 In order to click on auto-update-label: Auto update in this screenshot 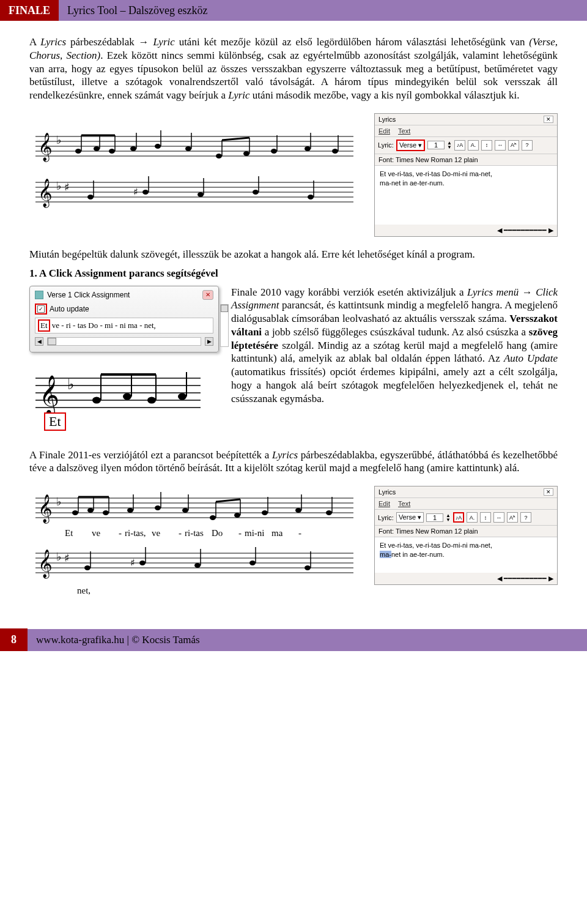, I will do `click(70, 309)`.